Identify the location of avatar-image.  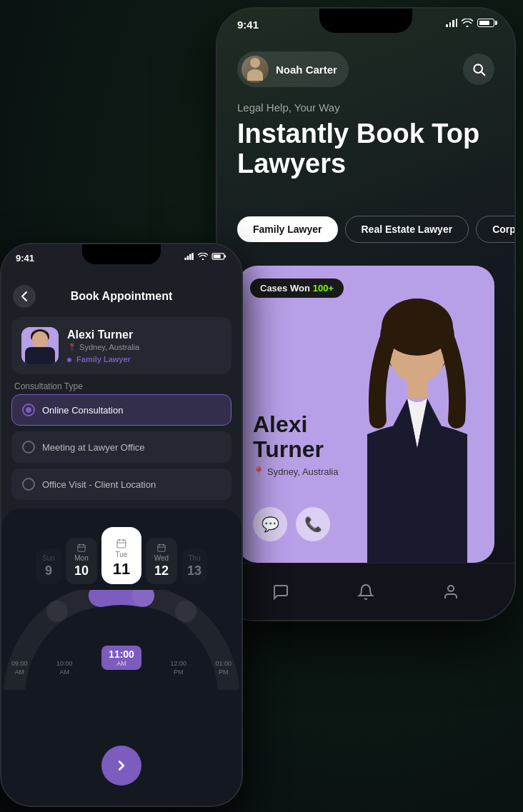
(255, 69).